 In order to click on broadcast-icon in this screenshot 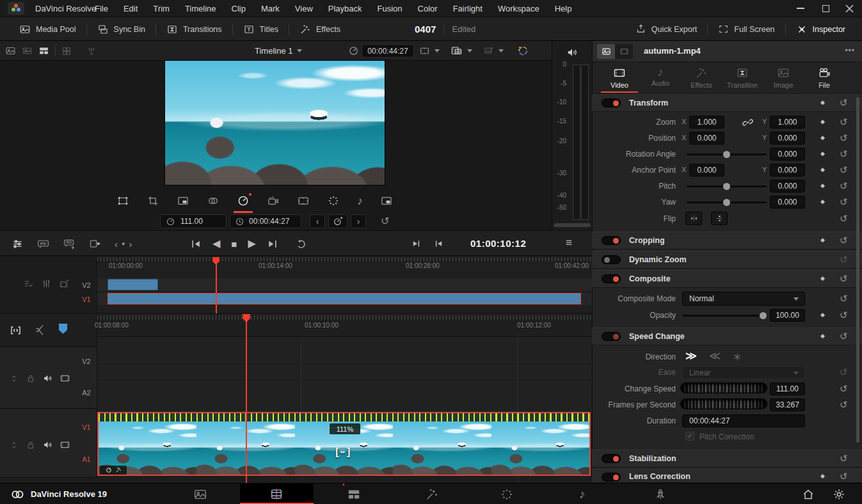, I will do `click(92, 51)`.